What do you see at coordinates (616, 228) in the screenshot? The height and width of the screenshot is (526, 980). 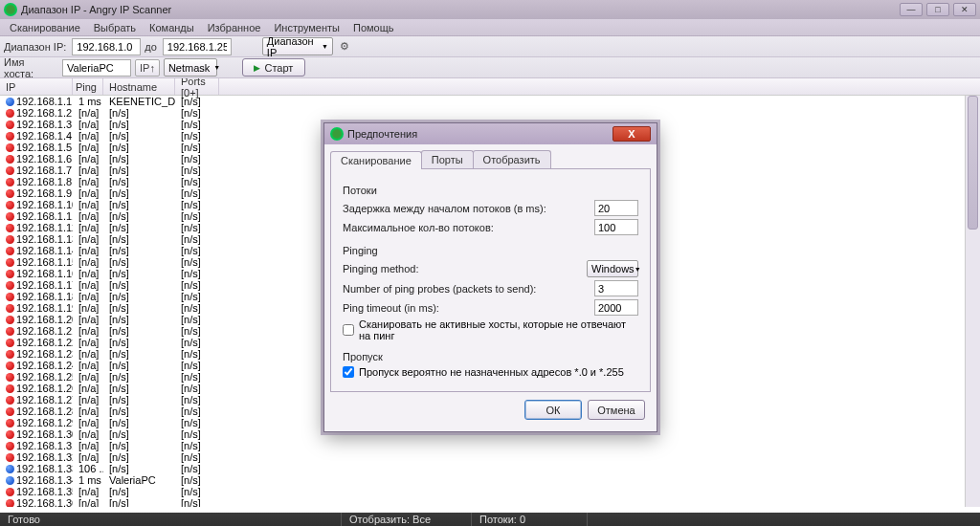 I see `max-threads-input` at bounding box center [616, 228].